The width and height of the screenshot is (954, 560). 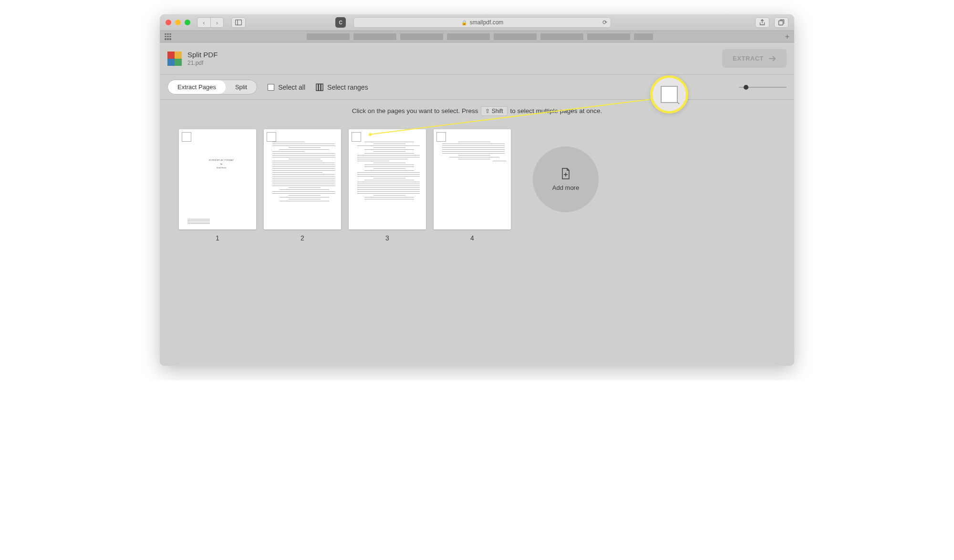 What do you see at coordinates (669, 94) in the screenshot?
I see `annotation-callout-circle: ↘` at bounding box center [669, 94].